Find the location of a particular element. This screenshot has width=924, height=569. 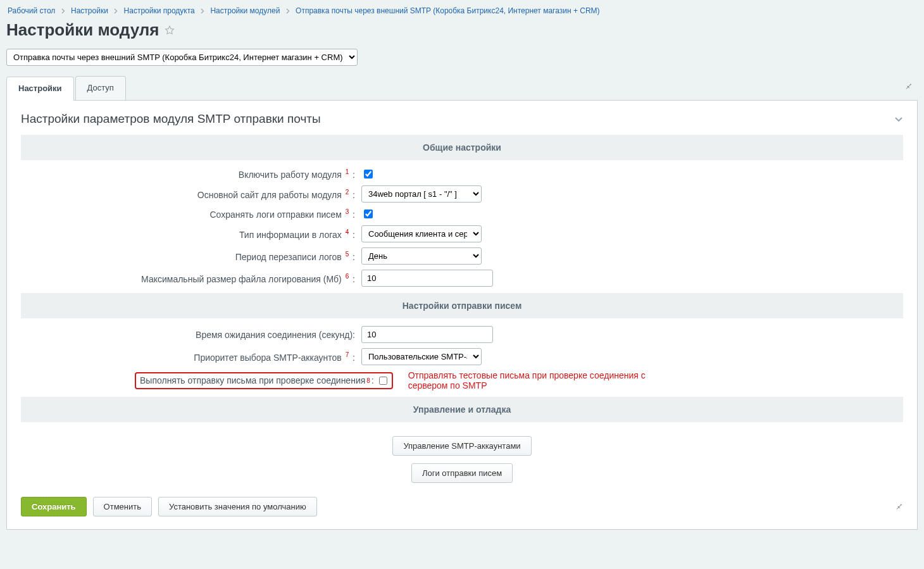

cancel-button: Отменить is located at coordinates (123, 506).